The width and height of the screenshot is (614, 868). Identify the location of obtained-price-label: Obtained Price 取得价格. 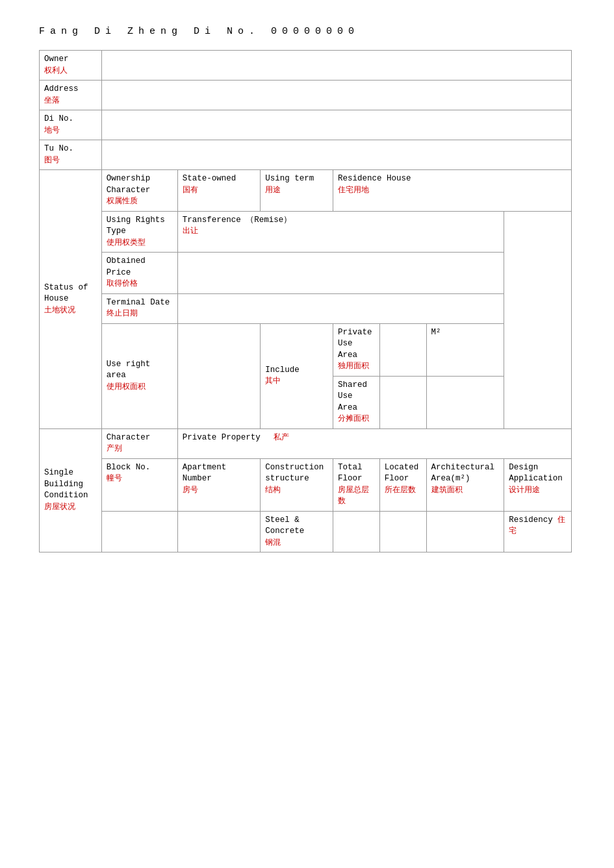
(139, 273).